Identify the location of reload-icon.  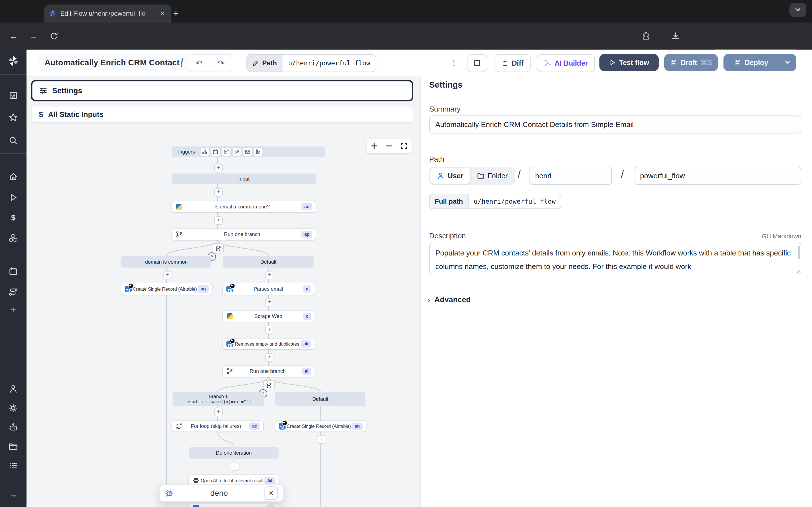
(54, 36).